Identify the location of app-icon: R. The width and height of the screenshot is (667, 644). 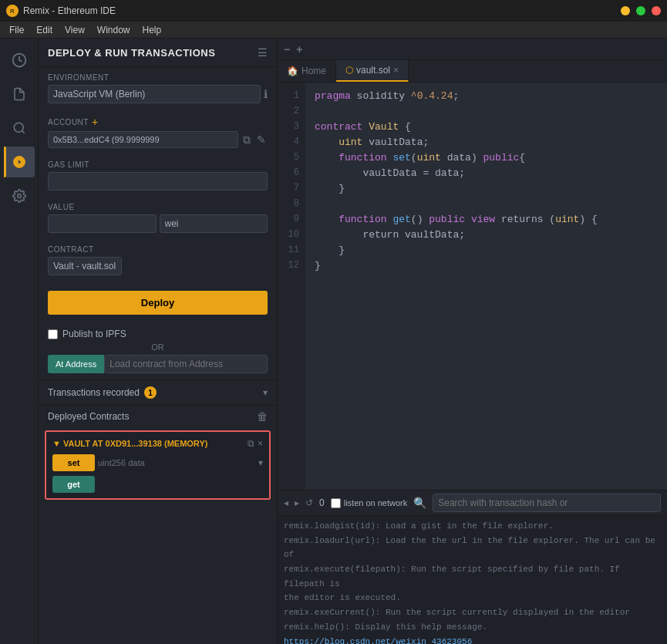
(12, 11).